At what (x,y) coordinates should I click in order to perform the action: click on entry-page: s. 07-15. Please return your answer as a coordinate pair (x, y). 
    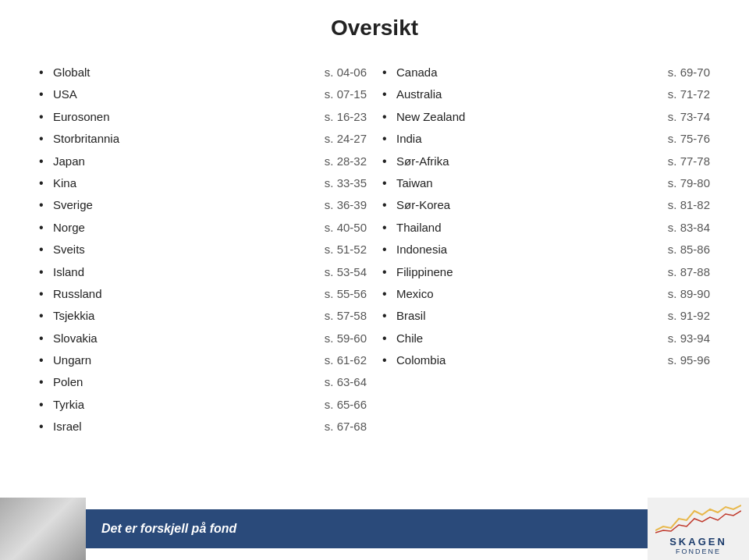
    Looking at the image, I should click on (346, 94).